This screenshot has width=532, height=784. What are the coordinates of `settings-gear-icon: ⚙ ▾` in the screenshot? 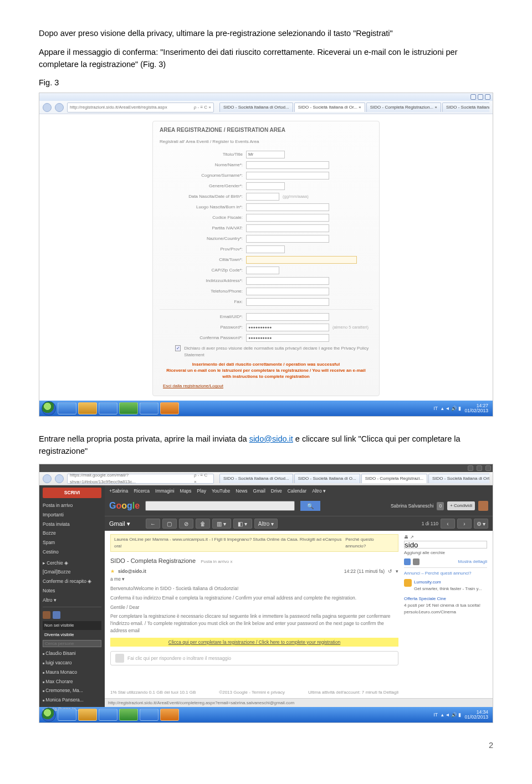 It's located at (481, 524).